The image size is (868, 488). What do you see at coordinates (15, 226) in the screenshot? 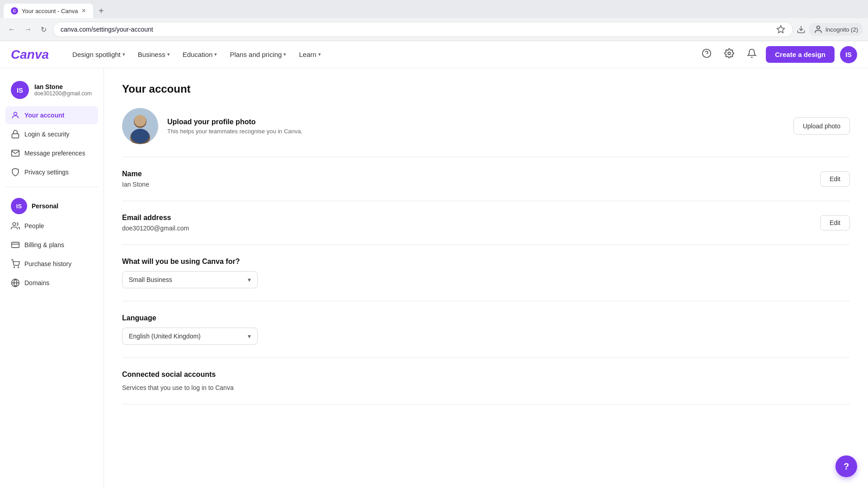
I see `people-icon` at bounding box center [15, 226].